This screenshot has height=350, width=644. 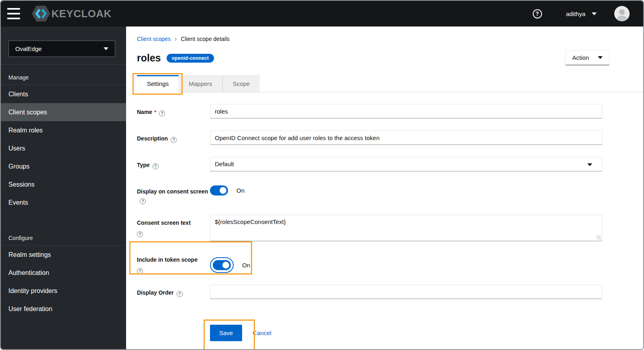 I want to click on consent-text-label: Consent screen text, so click(x=173, y=226).